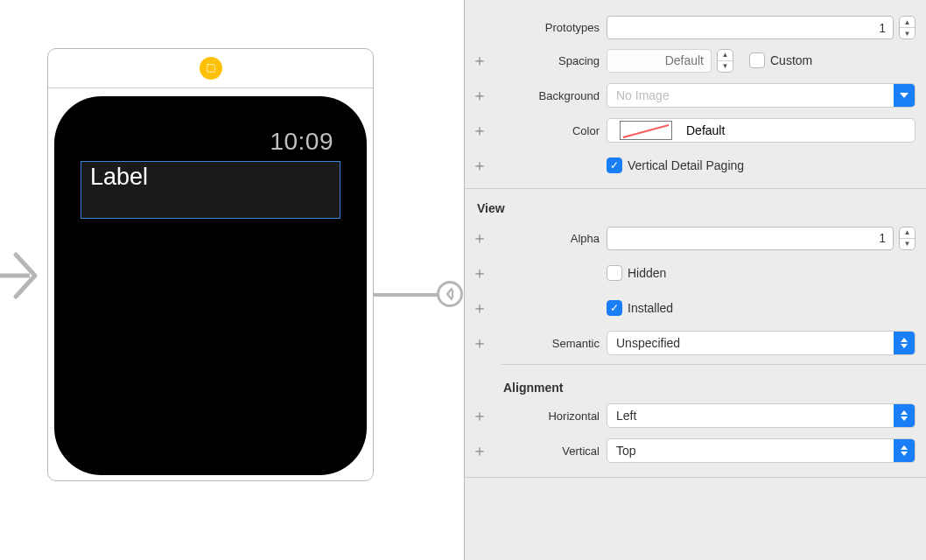 The height and width of the screenshot is (560, 926). I want to click on prototypes-input, so click(750, 28).